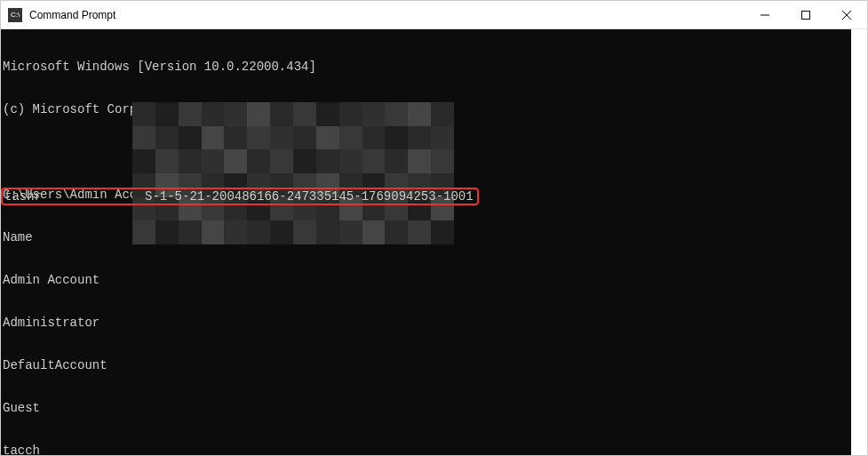  What do you see at coordinates (15, 15) in the screenshot?
I see `cmd-icon: C:\` at bounding box center [15, 15].